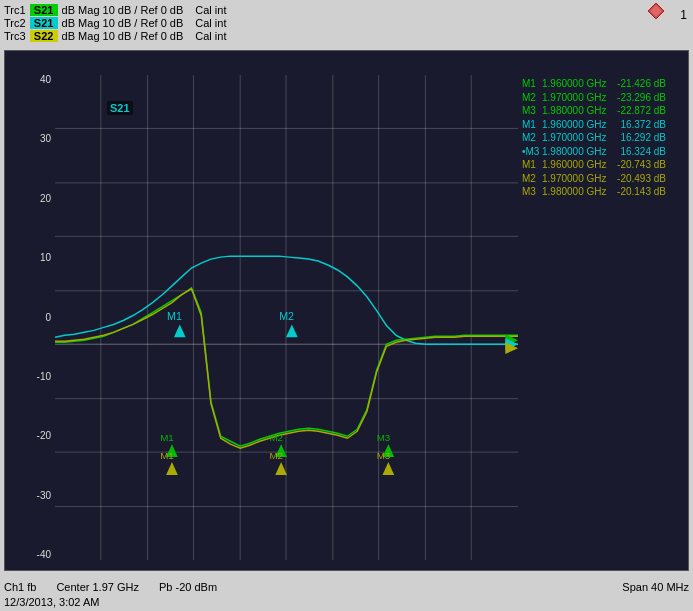 The image size is (693, 611). Describe the element at coordinates (578, 192) in the screenshot. I see `marker-freq-8: 1.980000 GHz` at that location.